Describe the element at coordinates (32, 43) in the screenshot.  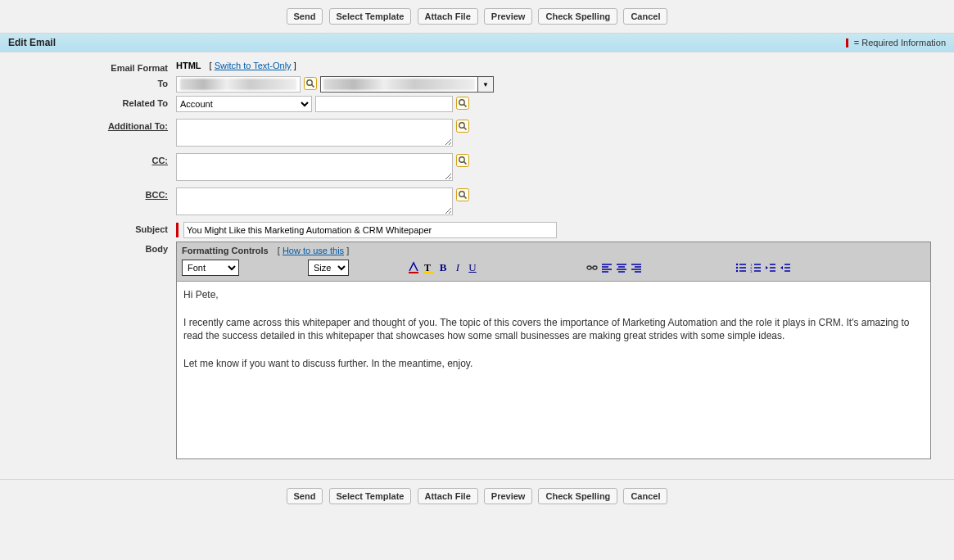
I see `page-title: Edit Email` at that location.